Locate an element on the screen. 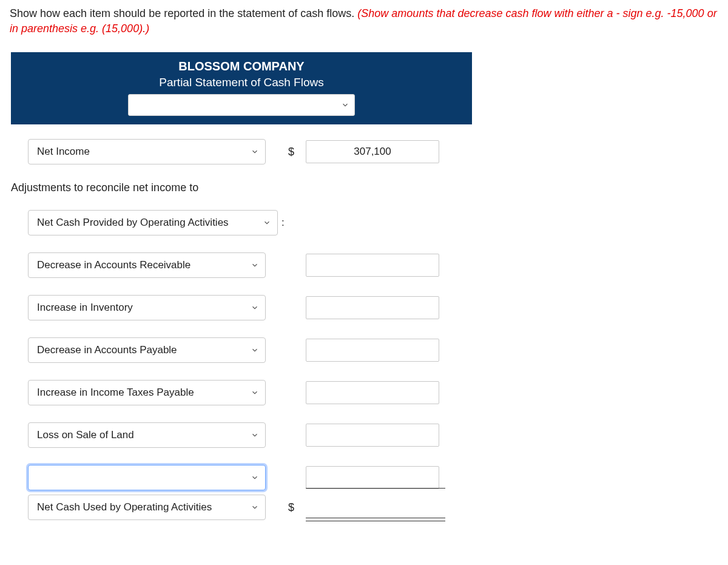  adjustments-label: Adjustments to reconcile net income to is located at coordinates (104, 188).